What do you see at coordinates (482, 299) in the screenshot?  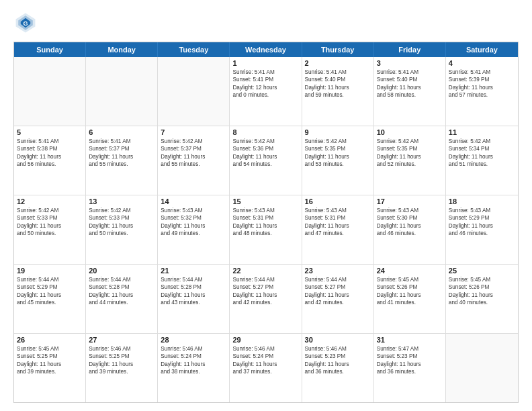 I see `calendar-day: 25Sunrise: 5:45 AMSunset: 5:26 PMDayligh…` at bounding box center [482, 299].